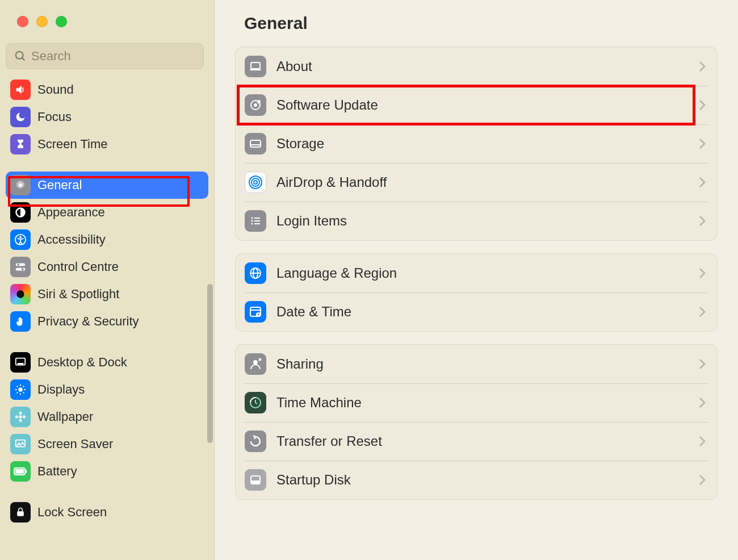  Describe the element at coordinates (23, 22) in the screenshot. I see `close-window-button` at that location.